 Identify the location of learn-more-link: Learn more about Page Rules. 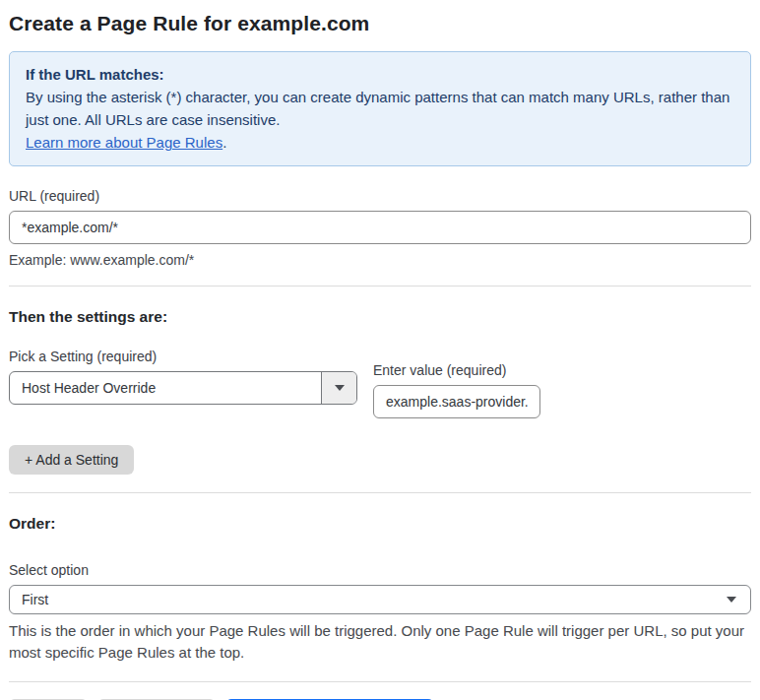
(124, 142).